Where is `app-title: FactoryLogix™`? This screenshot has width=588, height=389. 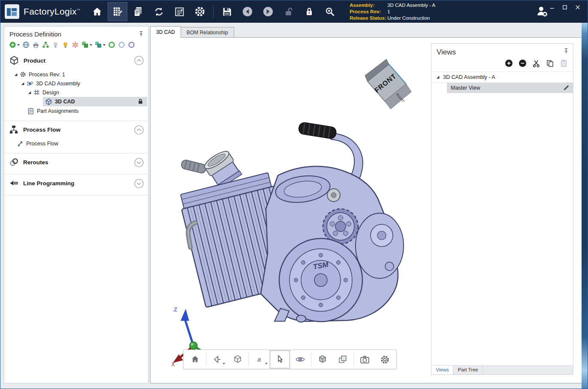 app-title: FactoryLogix™ is located at coordinates (52, 12).